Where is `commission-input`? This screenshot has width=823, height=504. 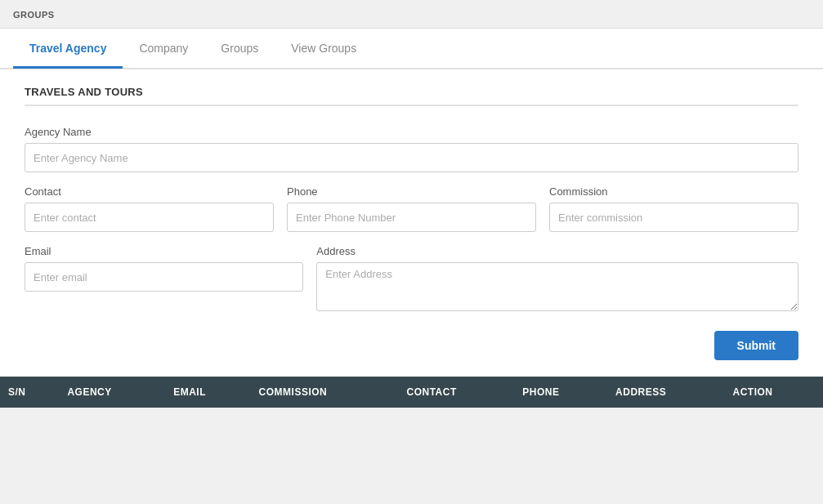
commission-input is located at coordinates (673, 217).